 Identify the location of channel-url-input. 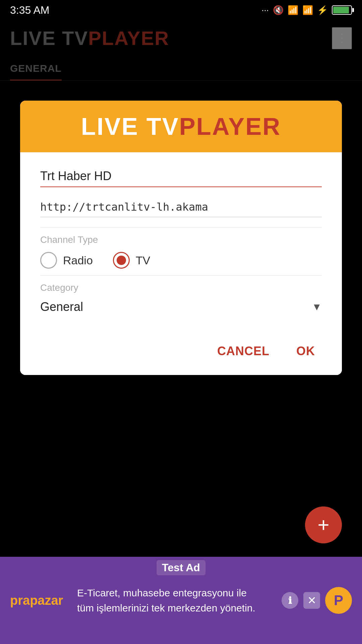
(181, 207).